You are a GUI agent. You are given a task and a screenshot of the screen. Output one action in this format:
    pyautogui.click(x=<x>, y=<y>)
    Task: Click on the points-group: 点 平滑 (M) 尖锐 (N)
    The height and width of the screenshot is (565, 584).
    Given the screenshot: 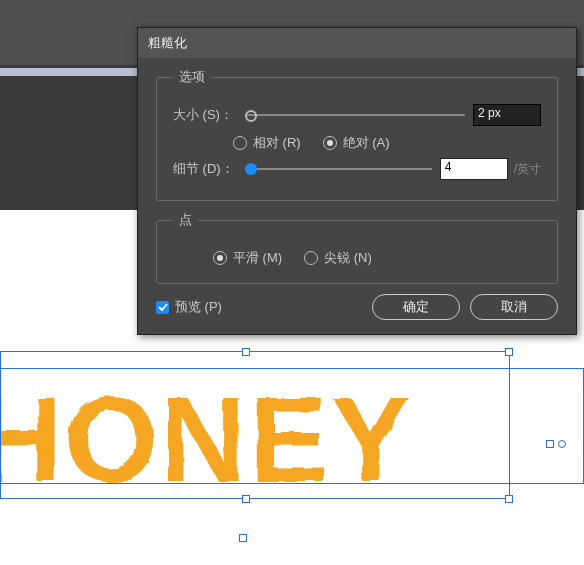 What is the action you would take?
    pyautogui.click(x=357, y=248)
    